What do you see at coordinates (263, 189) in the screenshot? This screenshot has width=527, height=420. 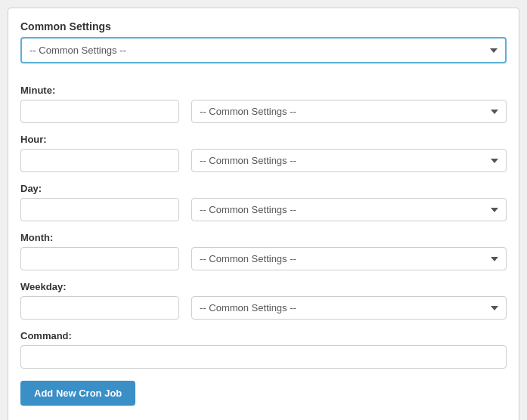 I see `day-label: Day:` at bounding box center [263, 189].